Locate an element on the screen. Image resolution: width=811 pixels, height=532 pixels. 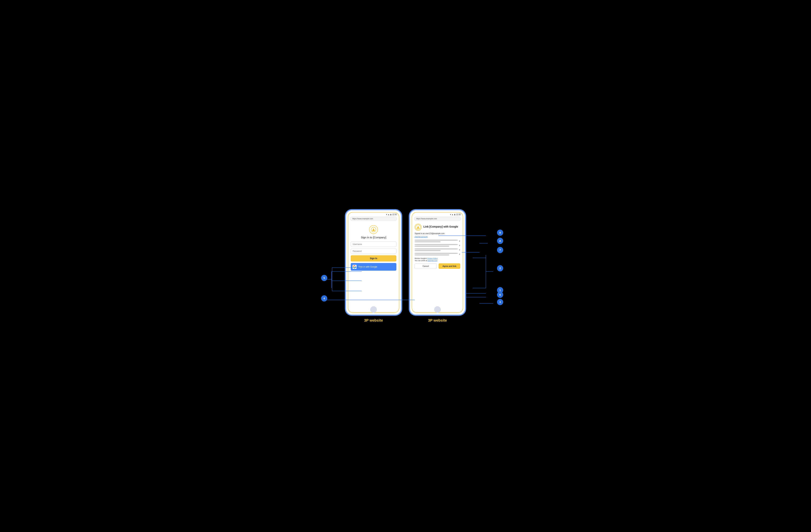
annotation-3: 3 is located at coordinates (500, 302).